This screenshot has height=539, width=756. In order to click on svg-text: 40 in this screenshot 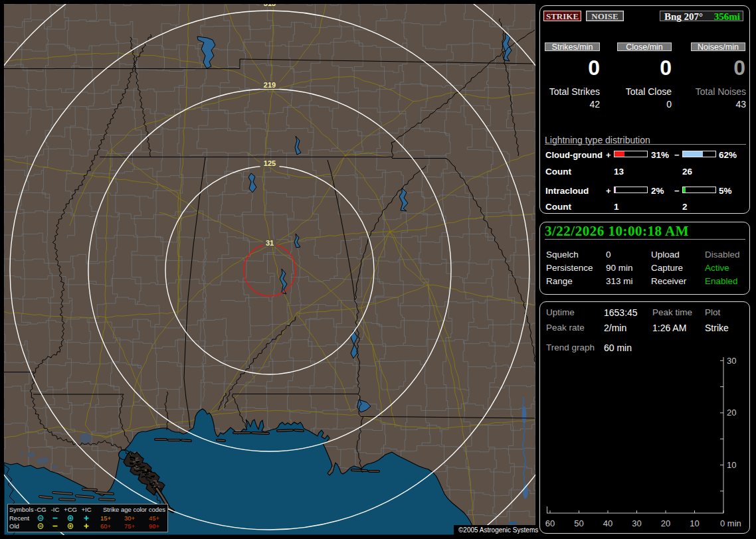, I will do `click(608, 523)`.